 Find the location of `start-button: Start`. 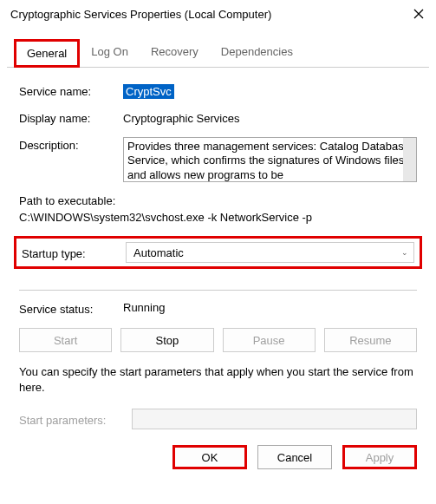

start-button: Start is located at coordinates (66, 340).